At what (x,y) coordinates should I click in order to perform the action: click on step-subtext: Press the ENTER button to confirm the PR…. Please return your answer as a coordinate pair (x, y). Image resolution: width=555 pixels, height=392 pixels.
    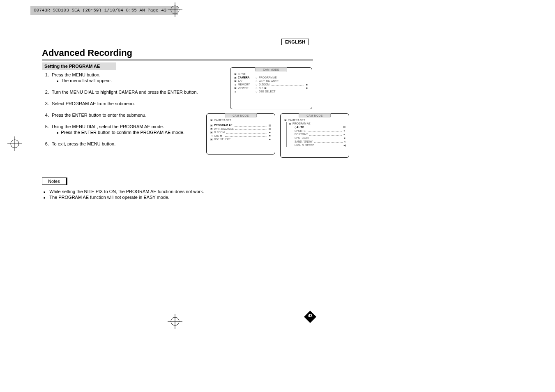
    Looking at the image, I should click on (129, 132).